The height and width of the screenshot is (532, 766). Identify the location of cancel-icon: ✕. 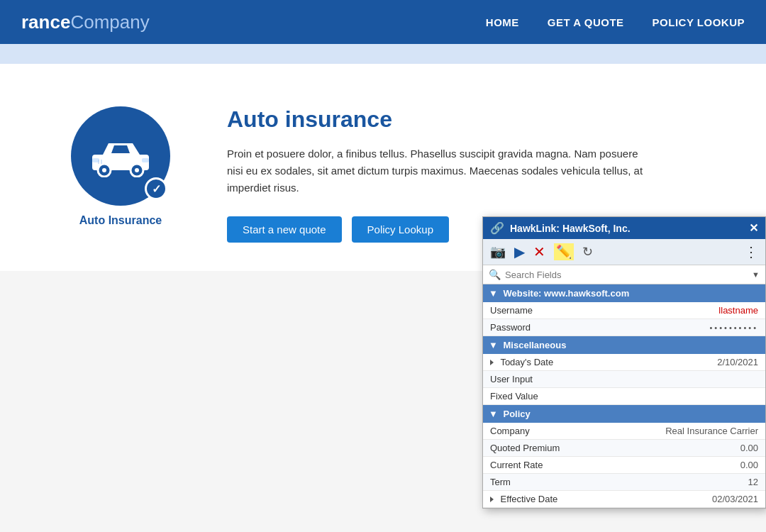
(539, 252).